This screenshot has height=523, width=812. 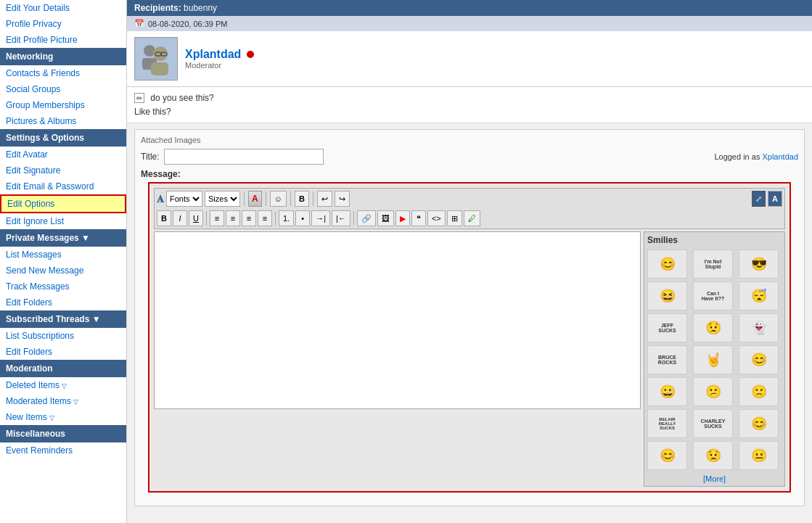 I want to click on clear-button: 🖊, so click(x=472, y=218).